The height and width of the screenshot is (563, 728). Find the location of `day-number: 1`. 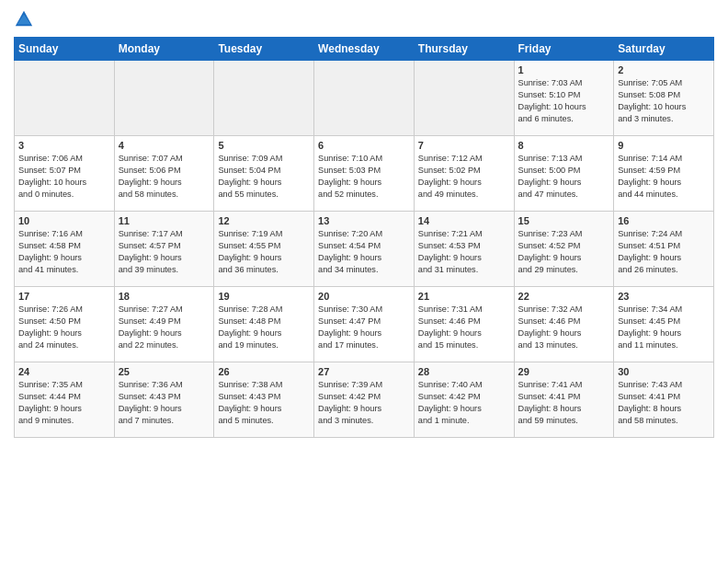

day-number: 1 is located at coordinates (564, 70).